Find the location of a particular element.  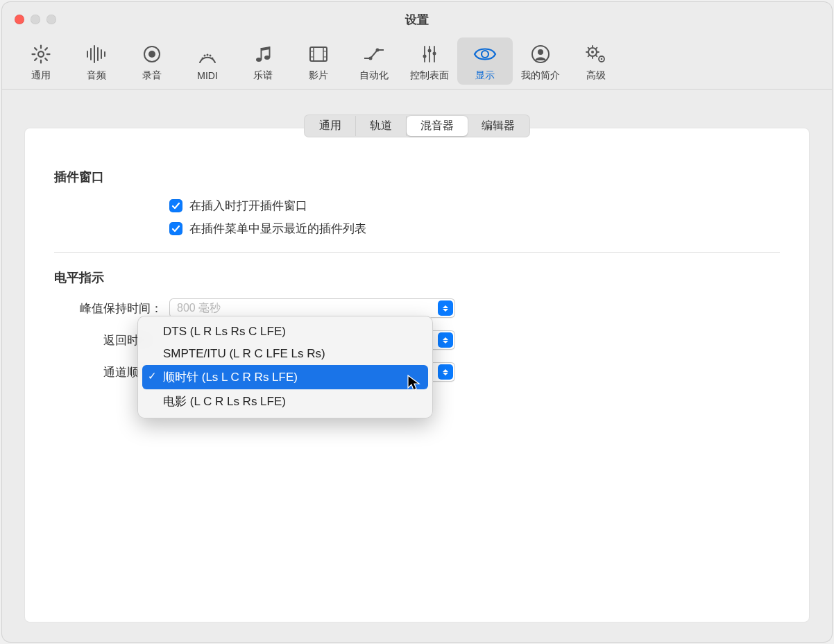

toolbar-label: 录音 is located at coordinates (152, 76).